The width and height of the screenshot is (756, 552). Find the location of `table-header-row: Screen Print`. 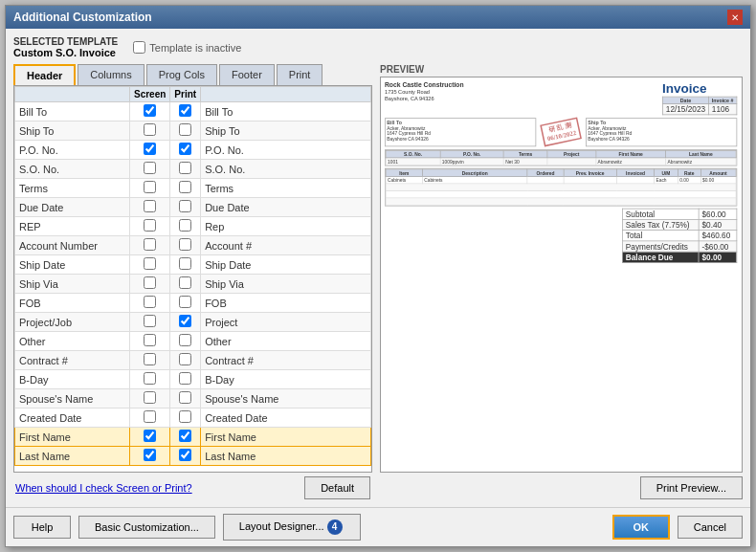

table-header-row: Screen Print is located at coordinates (193, 95).